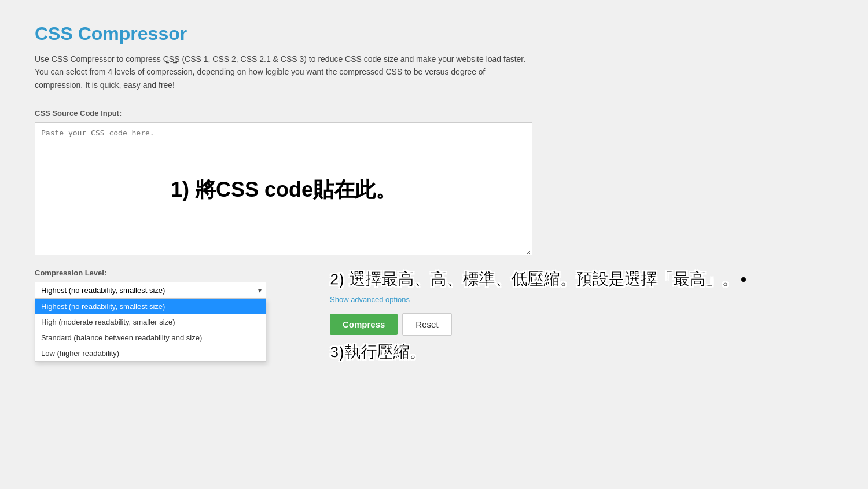 This screenshot has width=868, height=489. Describe the element at coordinates (176, 273) in the screenshot. I see `compression-label: Compression Level:` at that location.